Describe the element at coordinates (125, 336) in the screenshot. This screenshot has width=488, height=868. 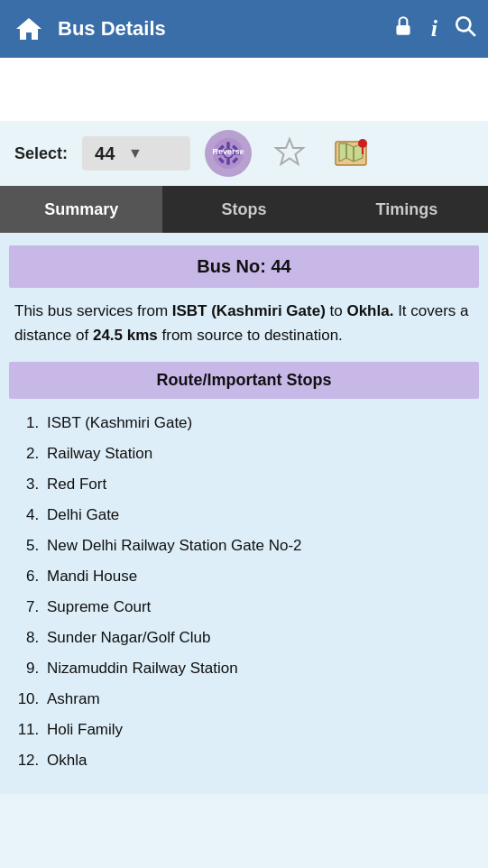
I see `desc-distance: 24.5 kms` at that location.